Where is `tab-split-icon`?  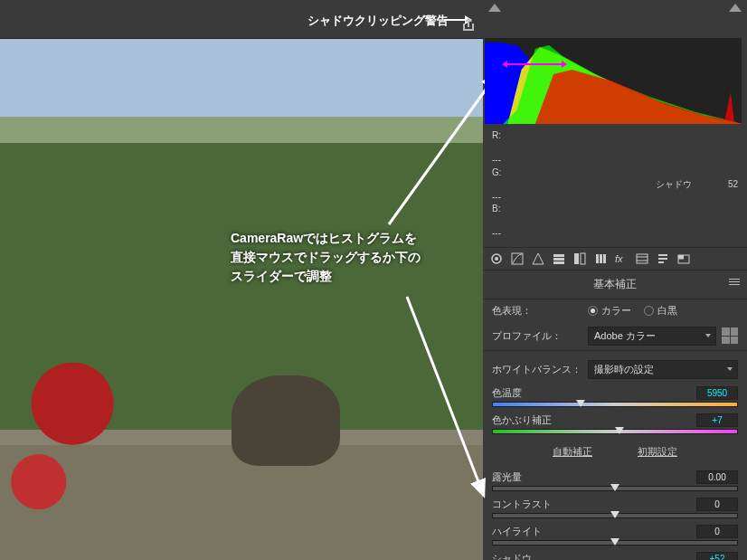
tab-split-icon is located at coordinates (580, 259).